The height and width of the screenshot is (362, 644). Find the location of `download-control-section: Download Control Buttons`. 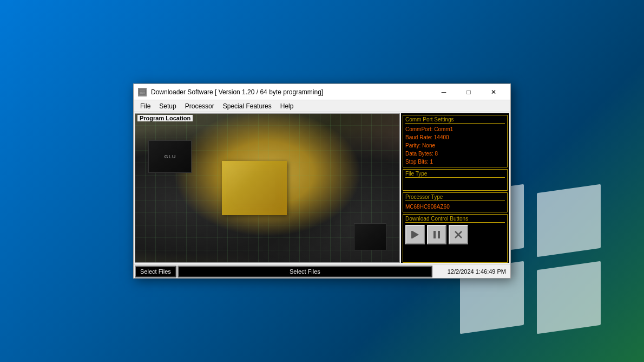

download-control-section: Download Control Buttons is located at coordinates (455, 238).